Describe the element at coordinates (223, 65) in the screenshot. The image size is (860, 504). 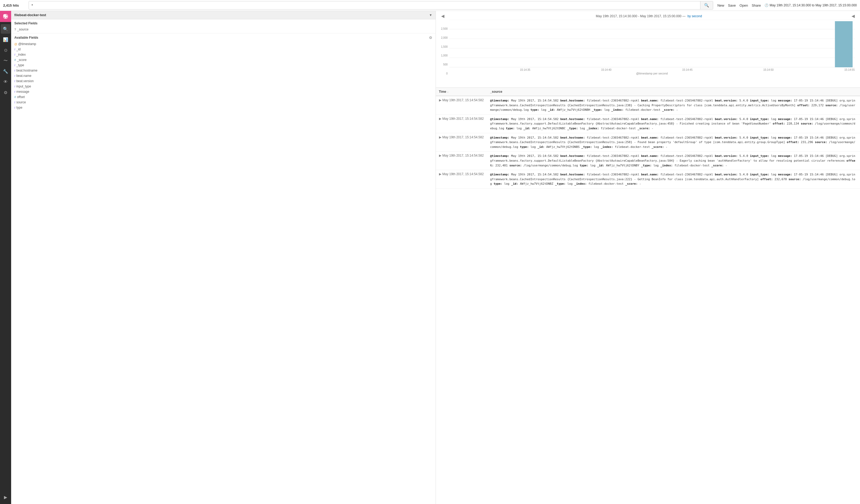
I see `field-item-_type: t_type` at that location.